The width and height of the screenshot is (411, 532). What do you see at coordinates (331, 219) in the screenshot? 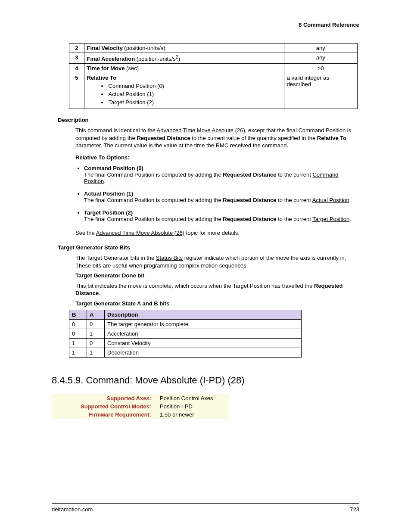
I see `link-target-position: Target Position` at bounding box center [331, 219].